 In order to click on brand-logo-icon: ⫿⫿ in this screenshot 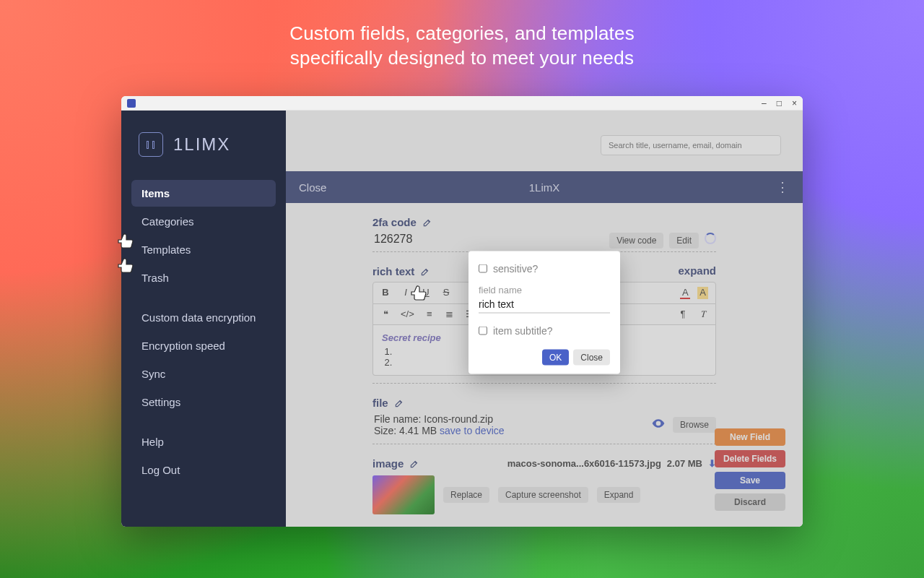, I will do `click(151, 144)`.